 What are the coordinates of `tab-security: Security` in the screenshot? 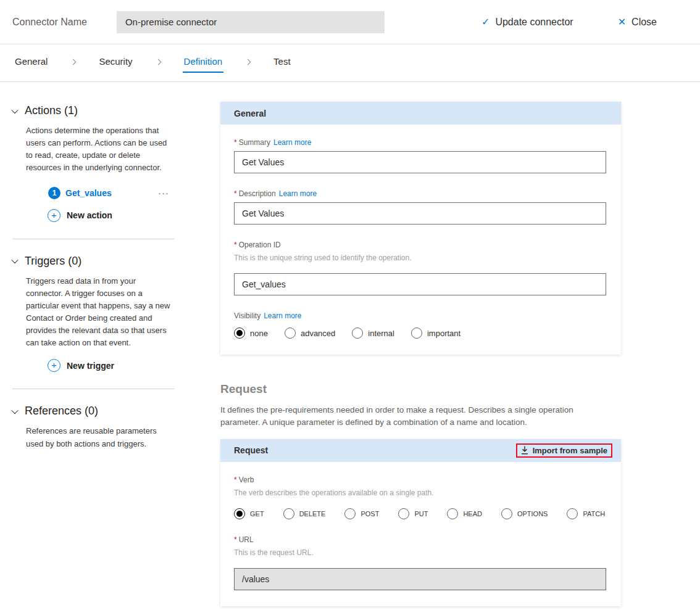 It's located at (115, 63).